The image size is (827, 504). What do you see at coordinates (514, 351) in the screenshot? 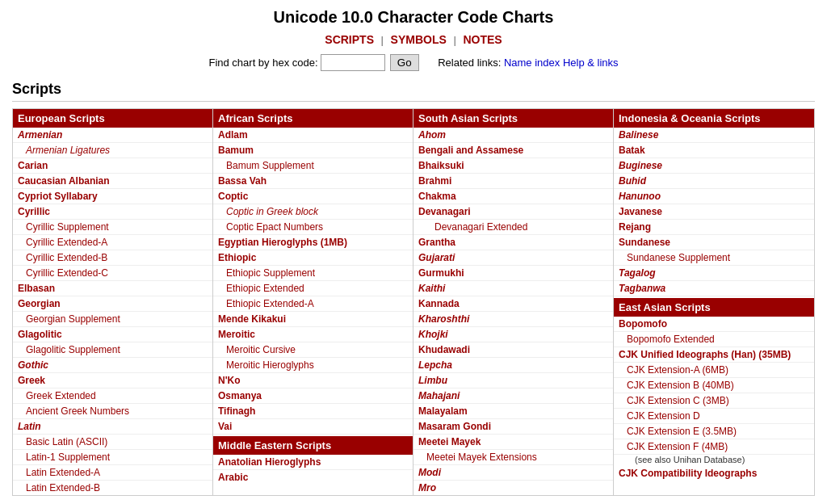
I see `list-item: Khudawadi` at bounding box center [514, 351].